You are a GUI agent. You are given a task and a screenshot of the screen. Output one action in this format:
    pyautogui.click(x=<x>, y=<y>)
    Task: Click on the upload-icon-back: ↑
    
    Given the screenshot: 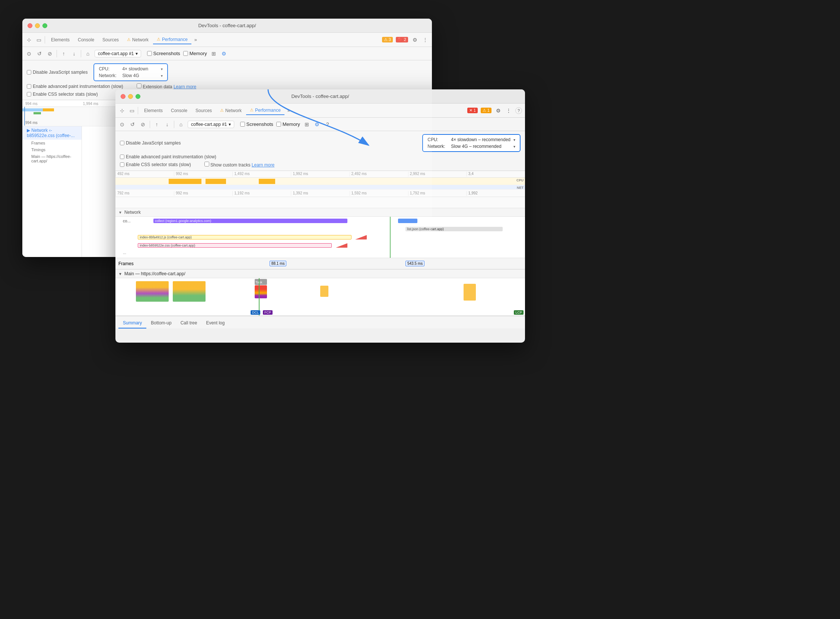 What is the action you would take?
    pyautogui.click(x=64, y=54)
    